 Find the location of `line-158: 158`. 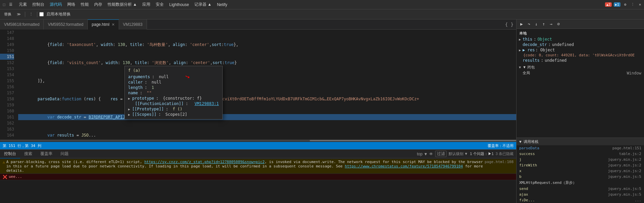

line-158: 158 is located at coordinates (7, 99).